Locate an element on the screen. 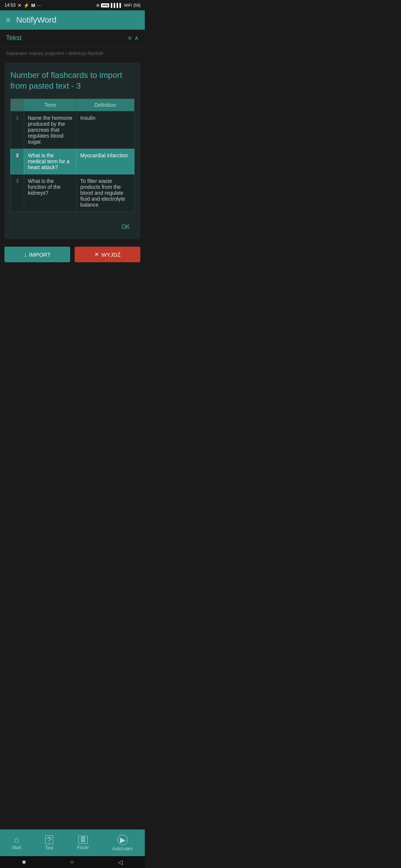  signal-icon: ▌▌▌▌ is located at coordinates (117, 5).